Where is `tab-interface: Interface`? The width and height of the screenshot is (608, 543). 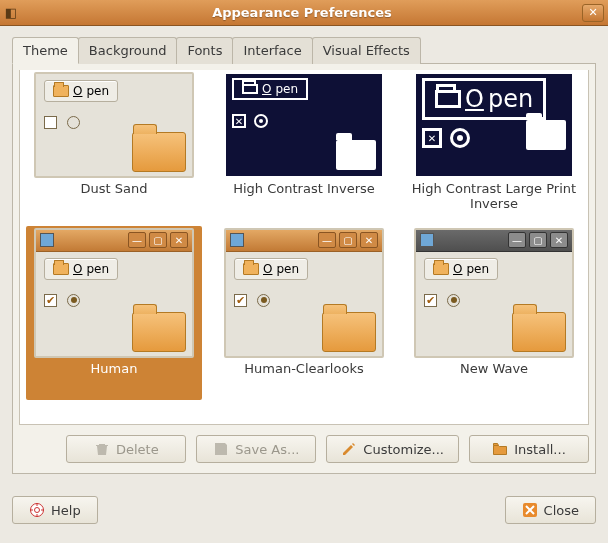 tab-interface: Interface is located at coordinates (272, 50).